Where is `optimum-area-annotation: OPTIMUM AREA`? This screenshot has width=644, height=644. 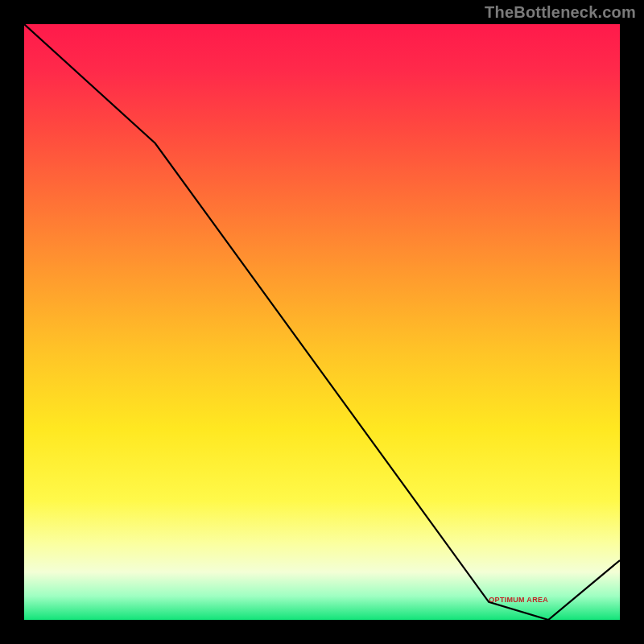 optimum-area-annotation: OPTIMUM AREA is located at coordinates (518, 600).